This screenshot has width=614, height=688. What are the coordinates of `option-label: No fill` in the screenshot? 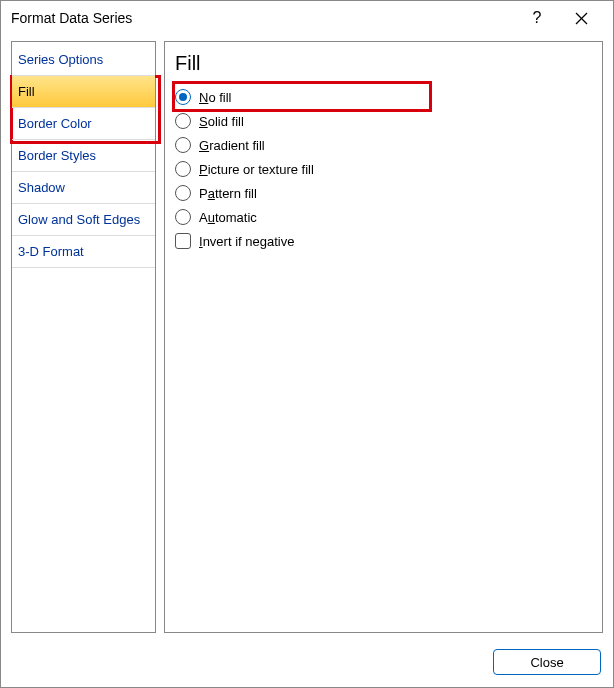 It's located at (216, 98).